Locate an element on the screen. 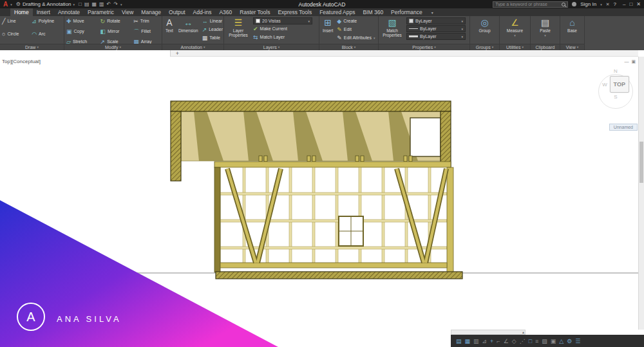  match-layer-button: ⇆Match Layer is located at coordinates (283, 37).